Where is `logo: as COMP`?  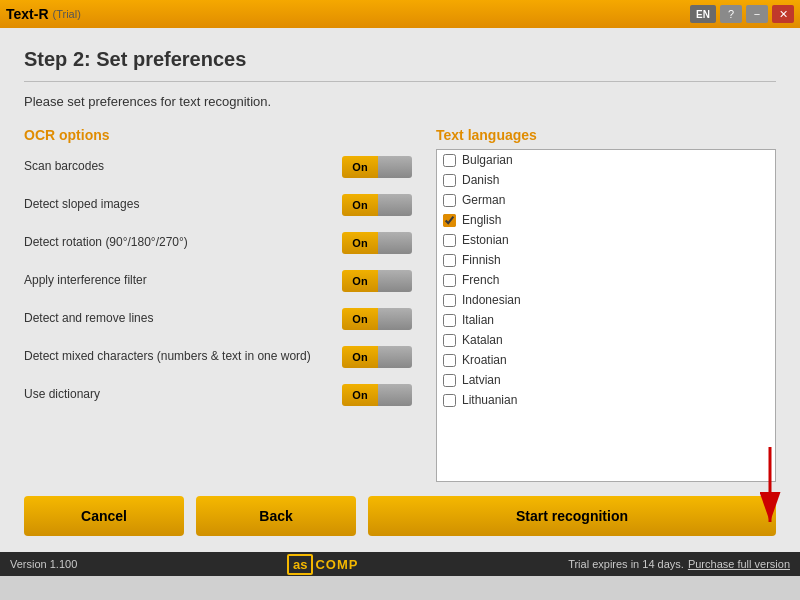
logo: as COMP is located at coordinates (322, 564).